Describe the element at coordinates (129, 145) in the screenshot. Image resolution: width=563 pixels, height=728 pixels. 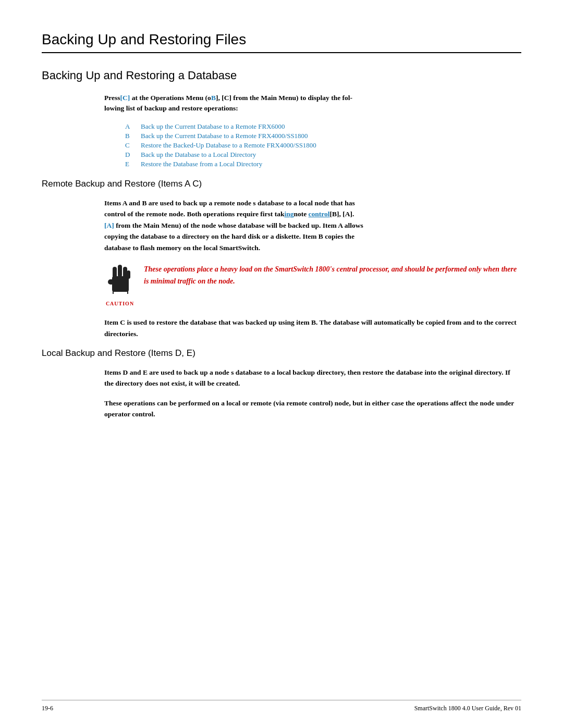
I see `menu-letter-c: C` at that location.